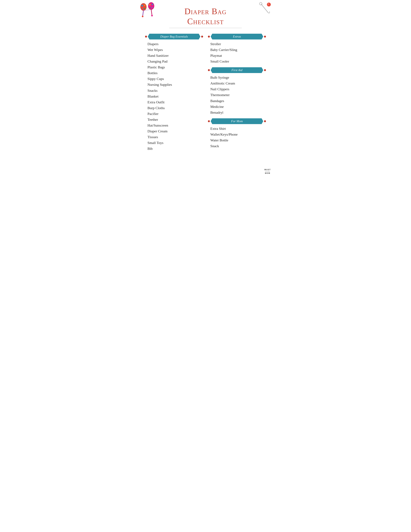 The image size is (411, 532). What do you see at coordinates (238, 101) in the screenshot?
I see `list-item: Bandages` at bounding box center [238, 101].